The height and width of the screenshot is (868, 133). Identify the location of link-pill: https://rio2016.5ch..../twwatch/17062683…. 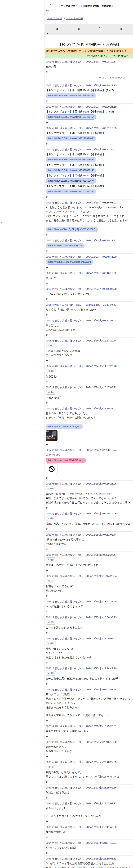
(71, 181).